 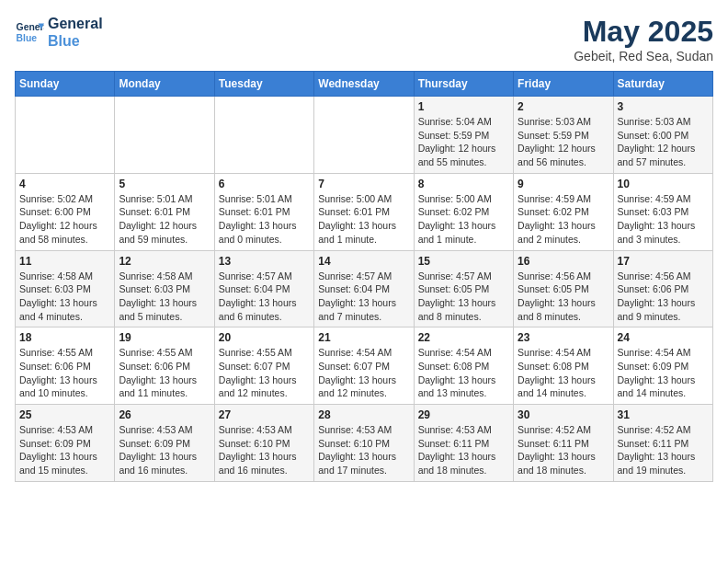 What do you see at coordinates (164, 261) in the screenshot?
I see `day-number: 12` at bounding box center [164, 261].